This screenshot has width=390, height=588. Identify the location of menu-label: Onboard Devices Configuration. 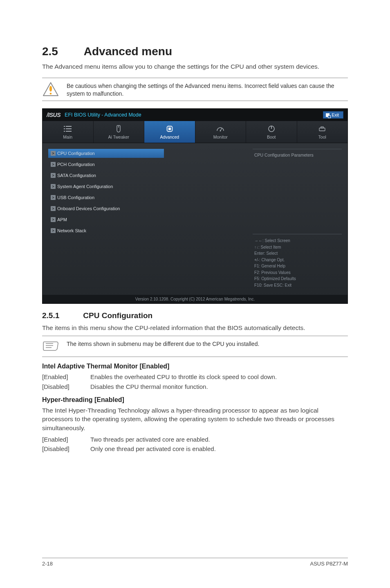
(88, 209).